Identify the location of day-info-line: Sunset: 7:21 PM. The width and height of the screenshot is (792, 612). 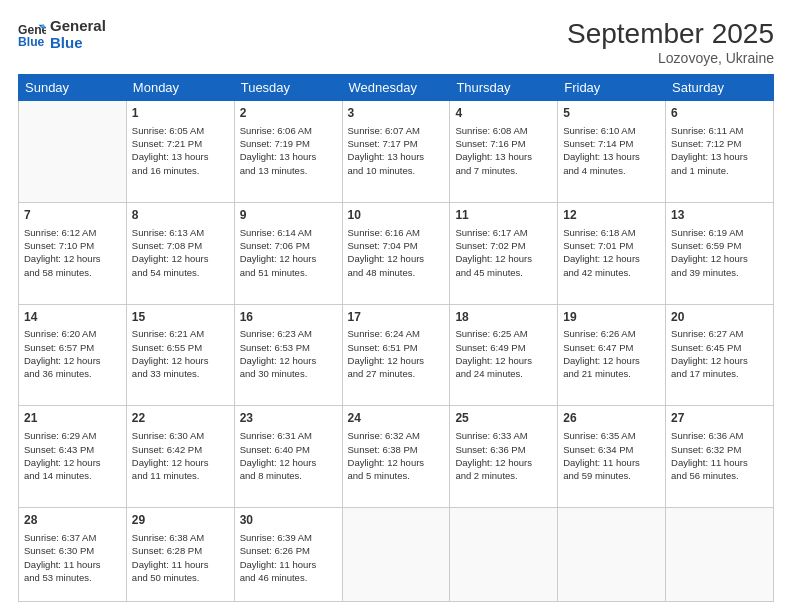
(180, 144).